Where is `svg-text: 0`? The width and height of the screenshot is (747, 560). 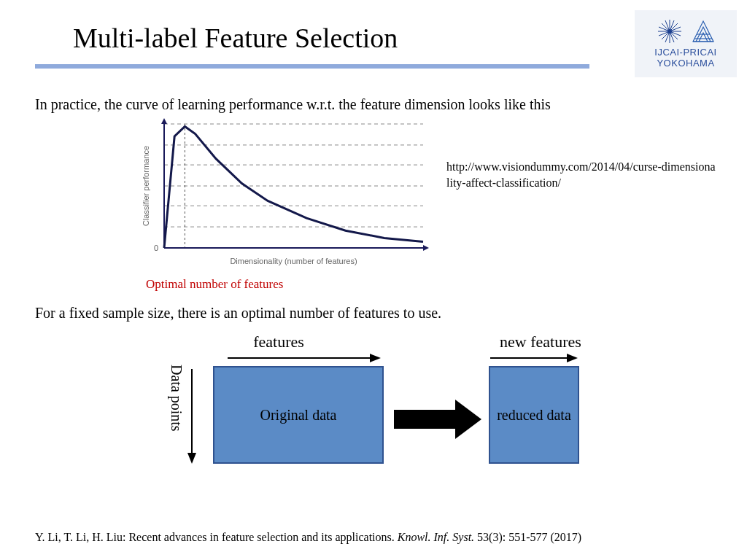
svg-text: 0 is located at coordinates (156, 248).